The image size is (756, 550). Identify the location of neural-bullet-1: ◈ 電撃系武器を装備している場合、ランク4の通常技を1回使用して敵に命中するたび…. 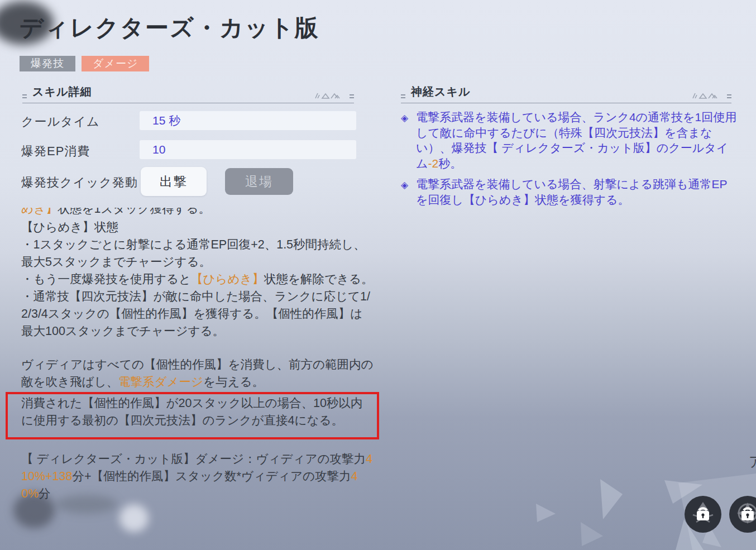
(570, 140).